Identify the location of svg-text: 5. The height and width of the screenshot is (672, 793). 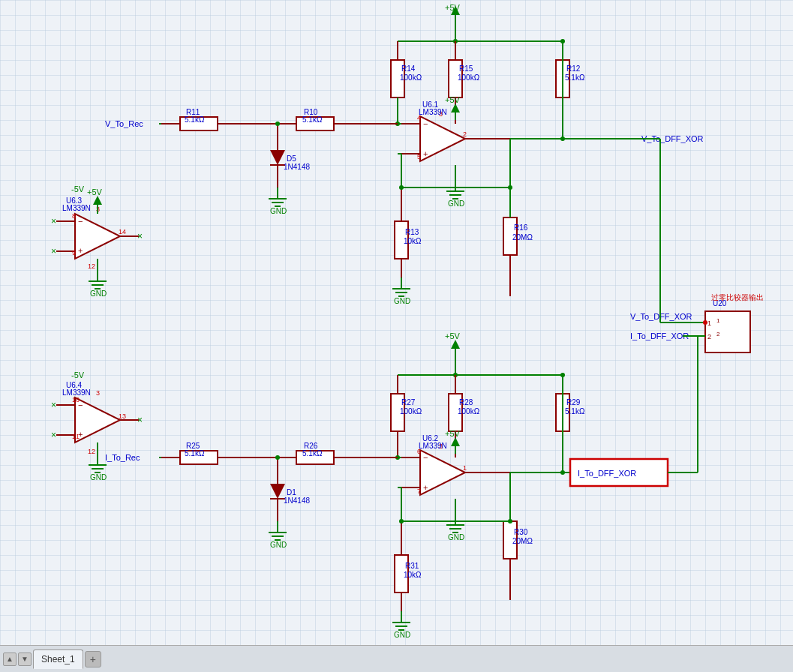
(419, 157).